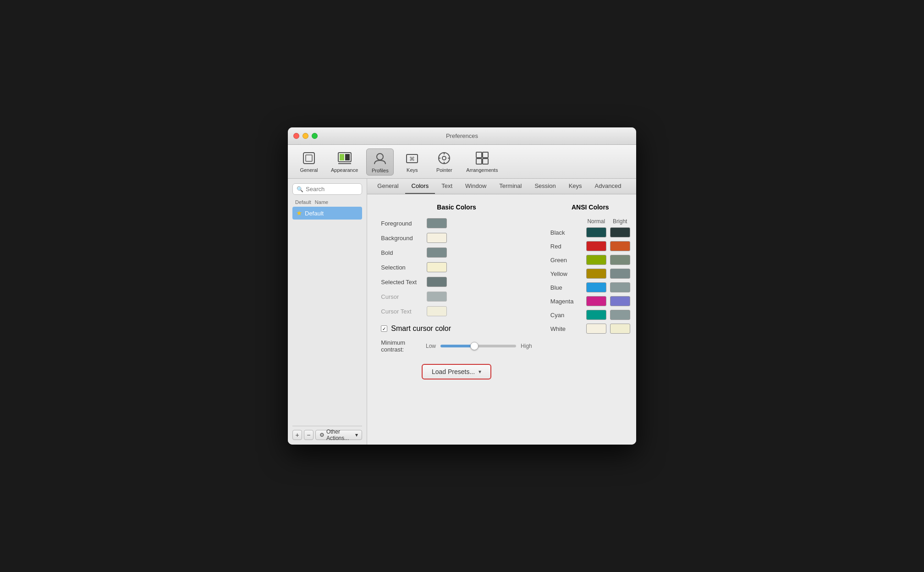 This screenshot has width=924, height=572. What do you see at coordinates (620, 287) in the screenshot?
I see `ansi-blue-bright-swatch` at bounding box center [620, 287].